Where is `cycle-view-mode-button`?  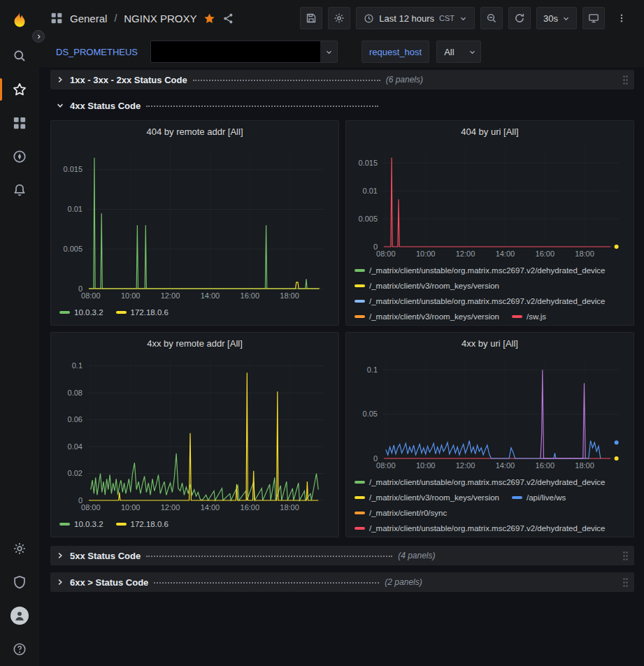 cycle-view-mode-button is located at coordinates (594, 18).